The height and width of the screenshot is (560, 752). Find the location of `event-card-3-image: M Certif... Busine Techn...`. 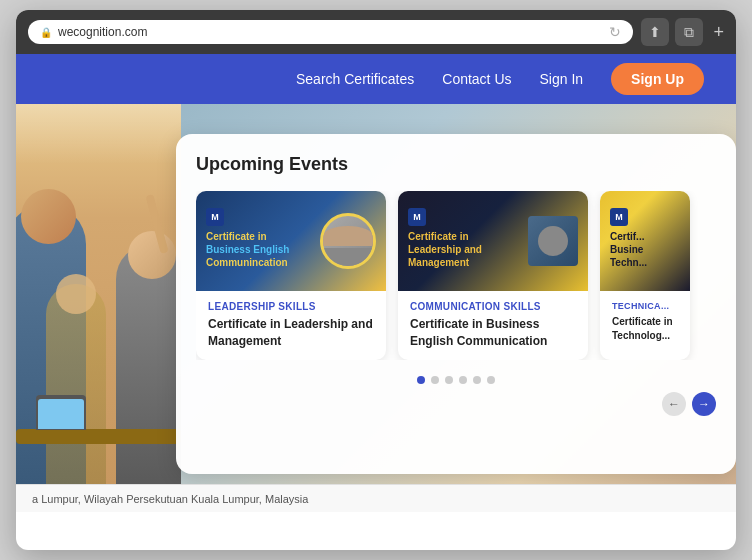

event-card-3-image: M Certif... Busine Techn... is located at coordinates (645, 241).